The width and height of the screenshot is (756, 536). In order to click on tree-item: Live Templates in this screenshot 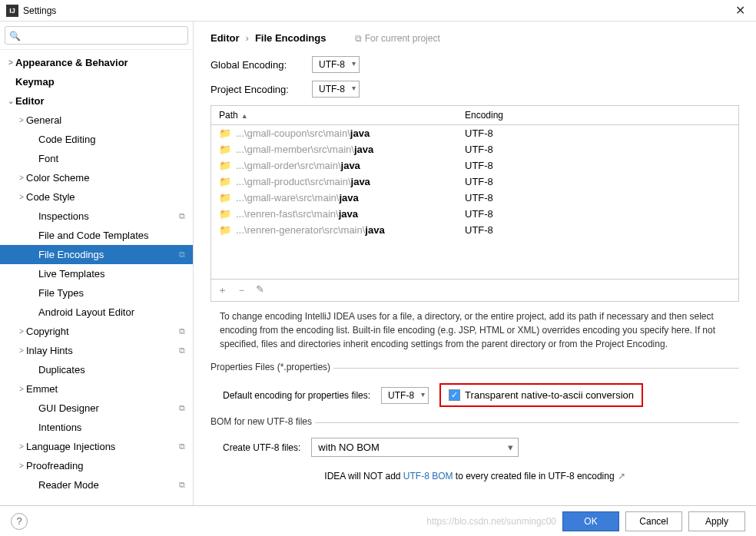, I will do `click(97, 273)`.